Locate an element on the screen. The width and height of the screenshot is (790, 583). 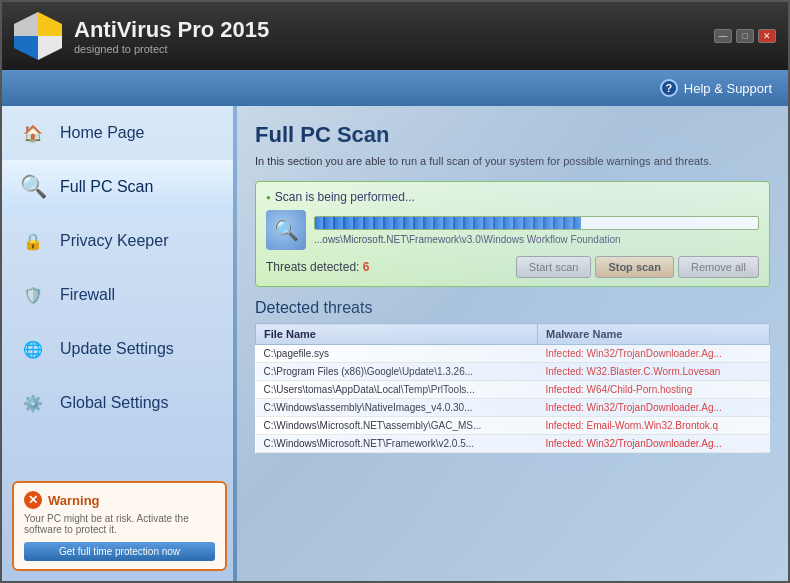
update-icon: 🌐 is located at coordinates (33, 349).